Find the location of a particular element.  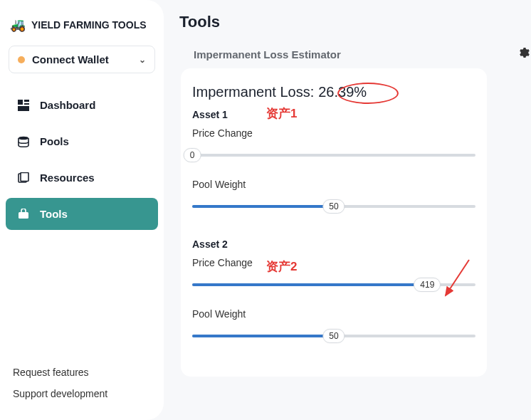

asset2-price-change-slider: 419 is located at coordinates (334, 285).